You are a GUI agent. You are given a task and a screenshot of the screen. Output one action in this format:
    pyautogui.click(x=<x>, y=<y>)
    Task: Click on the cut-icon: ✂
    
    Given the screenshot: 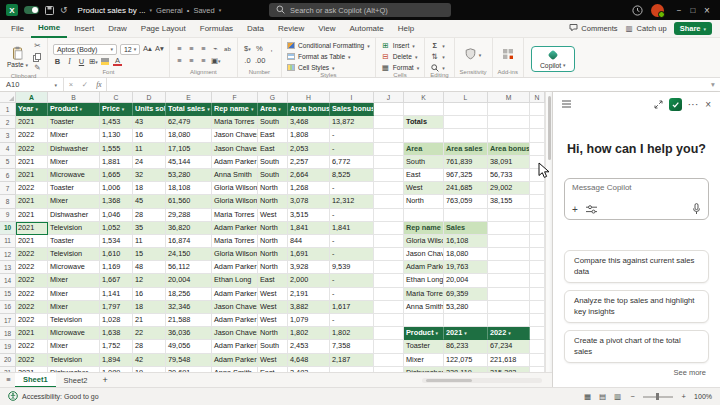 What is the action you would take?
    pyautogui.click(x=38, y=46)
    